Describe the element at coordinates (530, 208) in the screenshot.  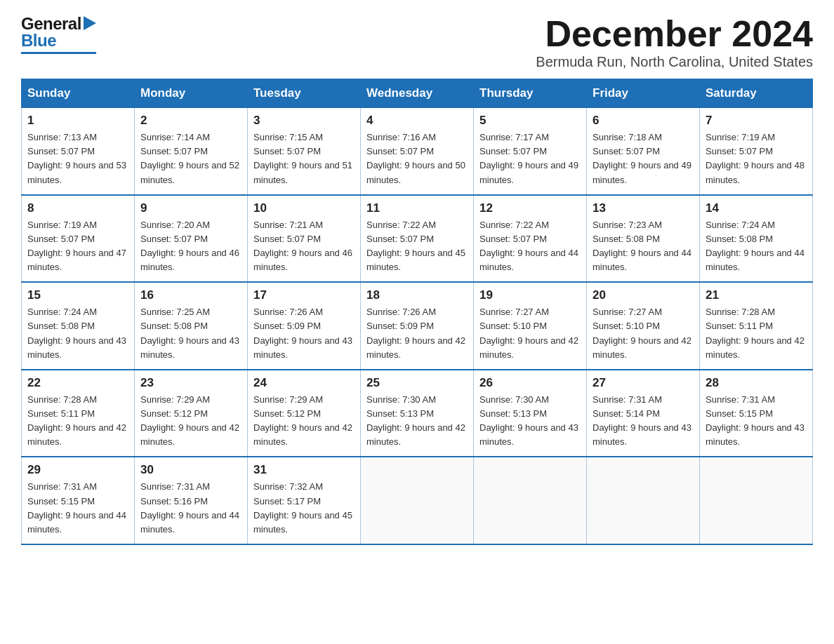
I see `day-number: 12` at that location.